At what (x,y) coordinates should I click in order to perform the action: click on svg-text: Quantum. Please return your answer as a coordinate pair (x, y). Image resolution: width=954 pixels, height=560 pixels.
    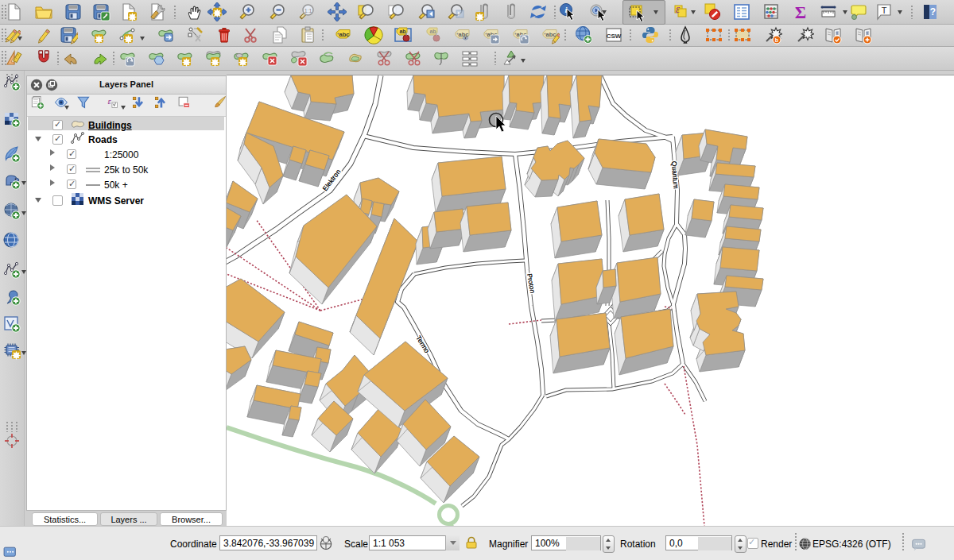
    Looking at the image, I should click on (675, 175).